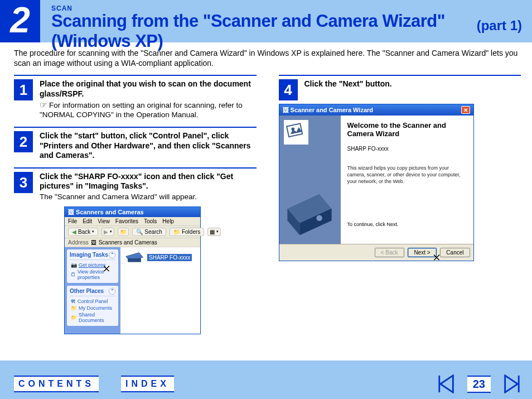 The width and height of the screenshot is (532, 399). What do you see at coordinates (266, 21) in the screenshot?
I see `page-header: 2 SCAN Scanning from the "Scanner and Ca…` at bounding box center [266, 21].